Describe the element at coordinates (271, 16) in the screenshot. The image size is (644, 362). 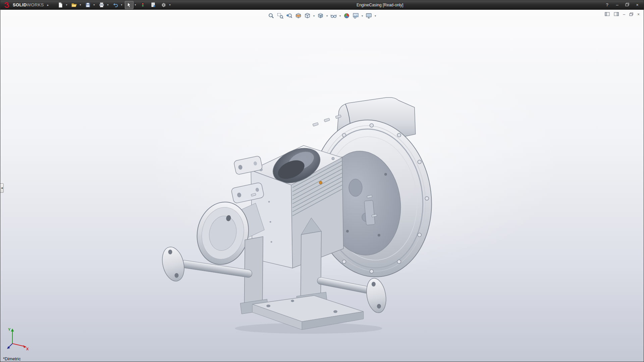
I see `zoom-to-fit-icon` at that location.